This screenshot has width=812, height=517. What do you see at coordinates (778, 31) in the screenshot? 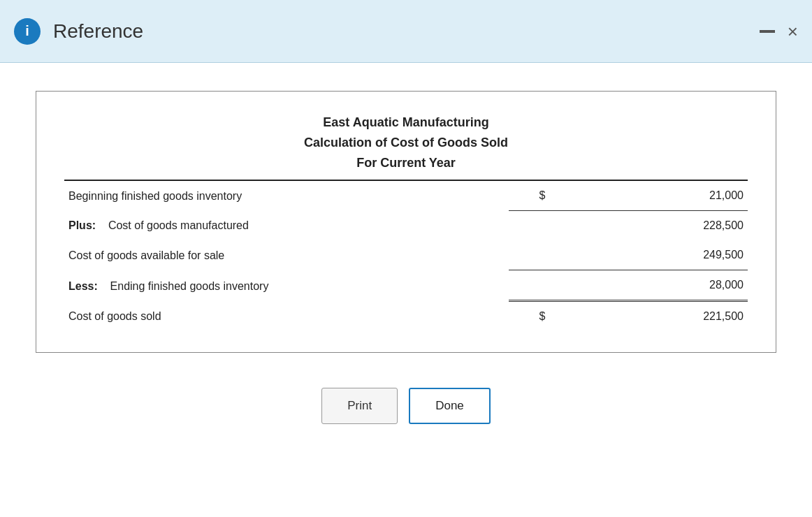
I see `window-controls: ×` at bounding box center [778, 31].